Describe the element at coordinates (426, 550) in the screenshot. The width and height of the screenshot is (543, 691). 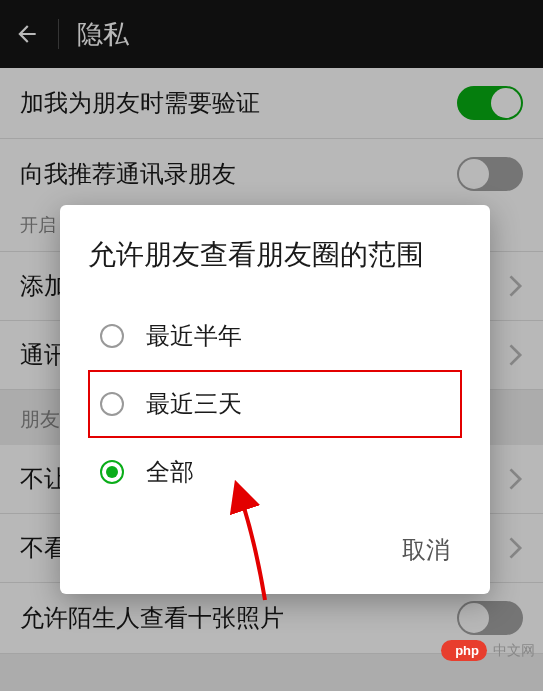
I see `cancel-button: 取消` at that location.